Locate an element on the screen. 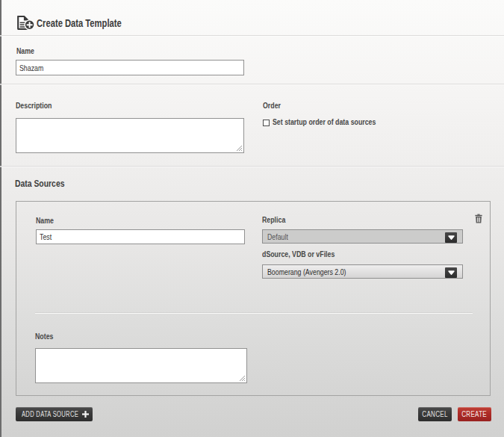 This screenshot has height=437, width=504. description-label-text: Description is located at coordinates (34, 106).